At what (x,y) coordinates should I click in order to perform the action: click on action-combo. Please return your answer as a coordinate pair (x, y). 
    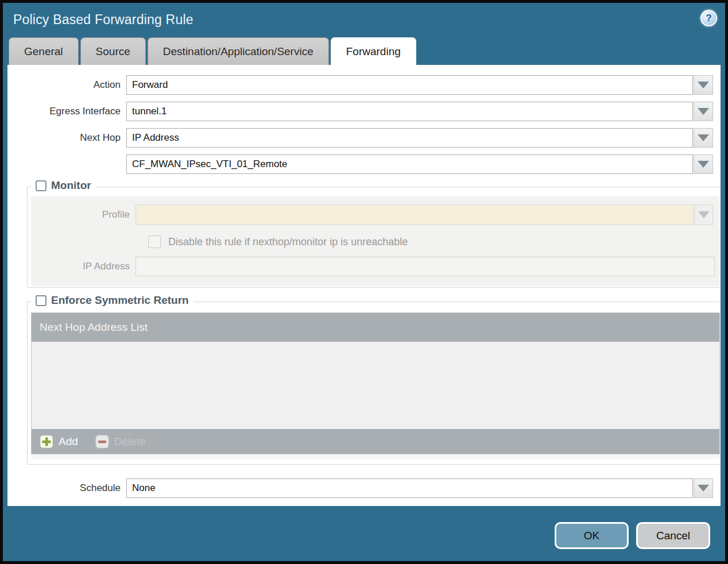
    Looking at the image, I should click on (420, 85).